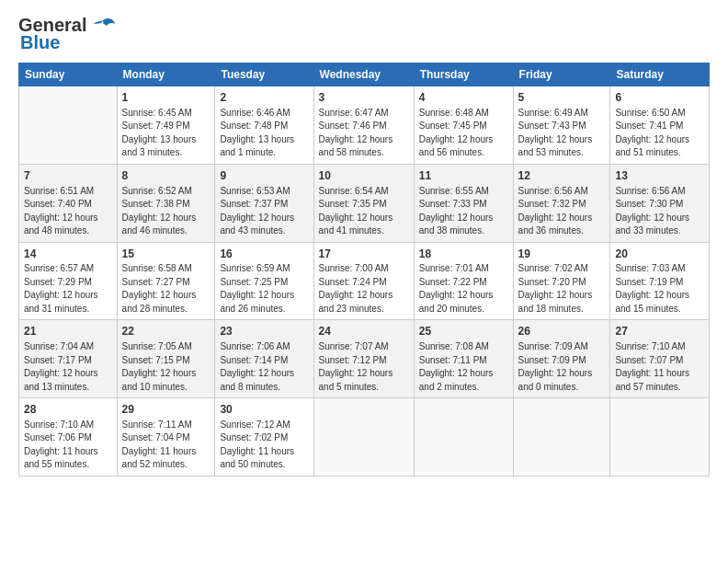 The width and height of the screenshot is (728, 563). I want to click on logo: General Blue, so click(67, 34).